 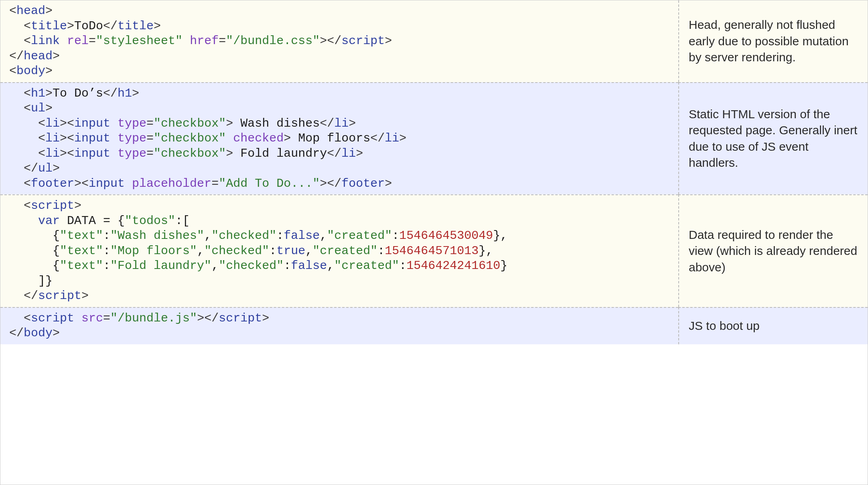 What do you see at coordinates (339, 41) in the screenshot?
I see `code-line: <link rel="stylesheet" href="/bundle.css…` at bounding box center [339, 41].